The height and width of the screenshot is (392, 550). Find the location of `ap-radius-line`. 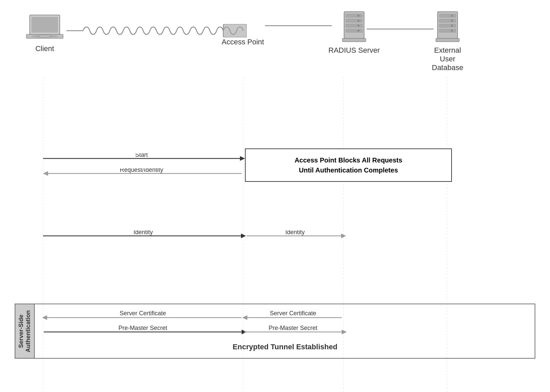

ap-radius-line is located at coordinates (298, 26).